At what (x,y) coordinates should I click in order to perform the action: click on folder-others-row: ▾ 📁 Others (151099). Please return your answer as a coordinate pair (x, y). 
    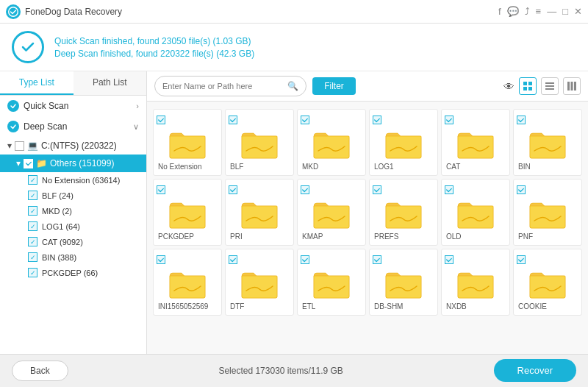
    Looking at the image, I should click on (74, 163).